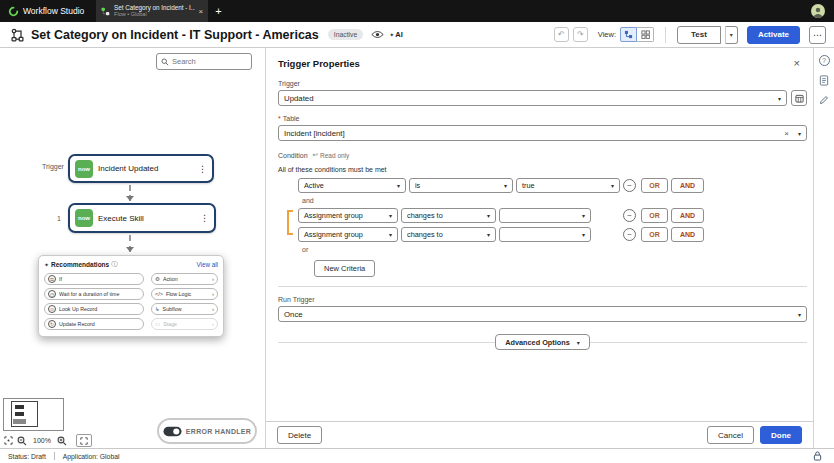  I want to click on tab-title: Set Category on Incident - I..., so click(154, 8).